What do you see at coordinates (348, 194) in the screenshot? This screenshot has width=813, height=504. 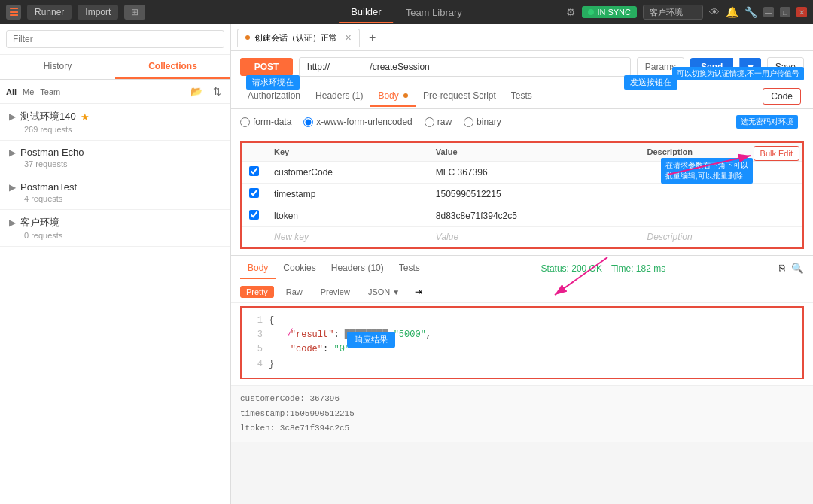 I see `key-cell: timestamp` at bounding box center [348, 194].